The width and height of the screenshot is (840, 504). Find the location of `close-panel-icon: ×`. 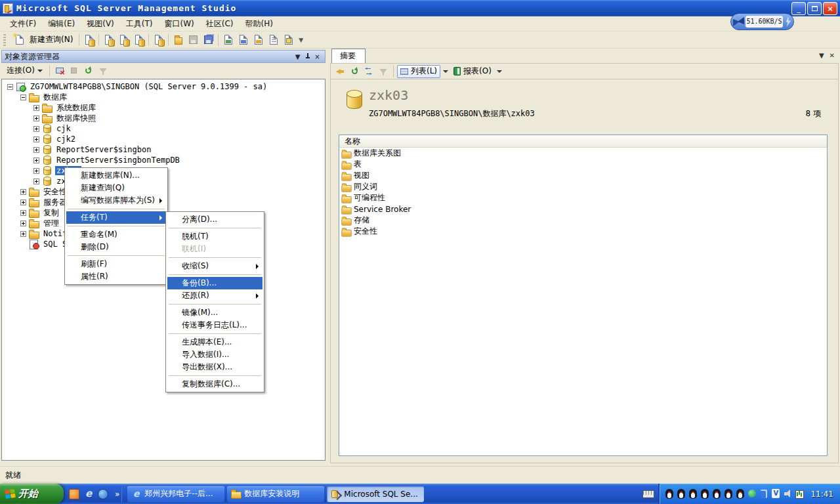

close-panel-icon: × is located at coordinates (318, 56).